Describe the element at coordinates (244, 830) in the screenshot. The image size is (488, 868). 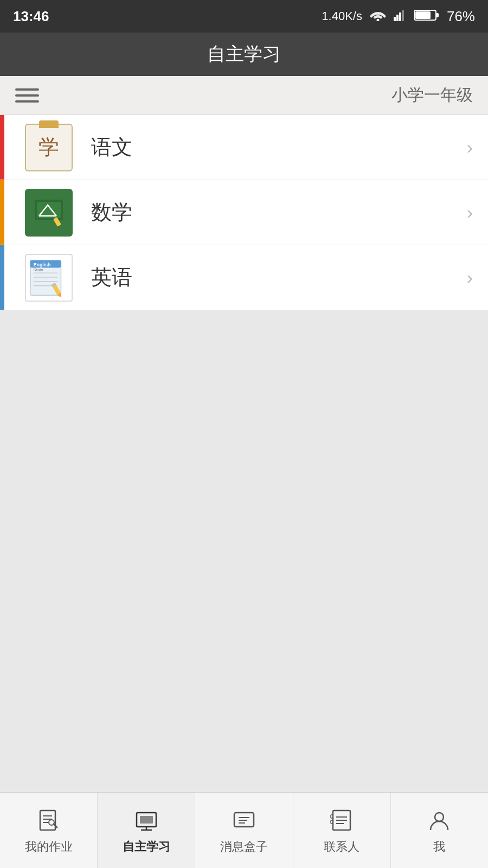
I see `tab-bar: 我的作业 自主学习 消息盒子` at that location.